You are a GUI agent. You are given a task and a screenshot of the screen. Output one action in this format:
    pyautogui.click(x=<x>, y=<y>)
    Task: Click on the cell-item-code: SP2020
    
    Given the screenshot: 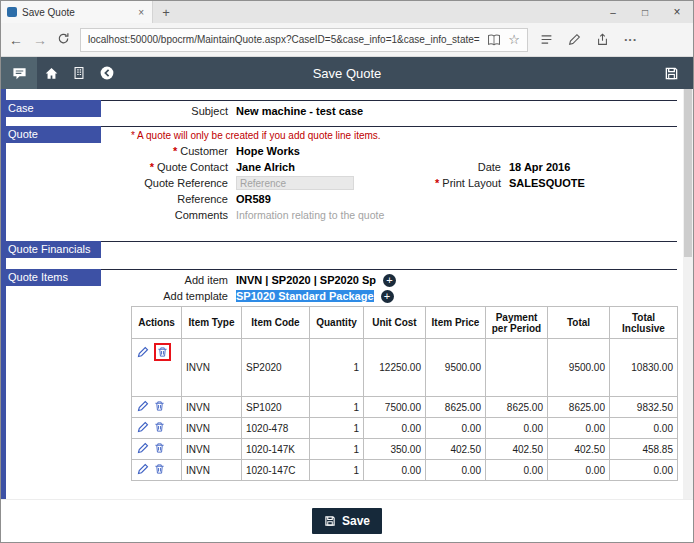 What is the action you would take?
    pyautogui.click(x=276, y=368)
    